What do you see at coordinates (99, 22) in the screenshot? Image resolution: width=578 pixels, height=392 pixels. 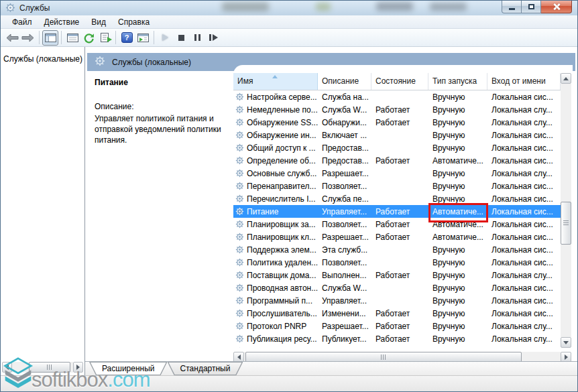 I see `menu-view: Вид` at bounding box center [99, 22].